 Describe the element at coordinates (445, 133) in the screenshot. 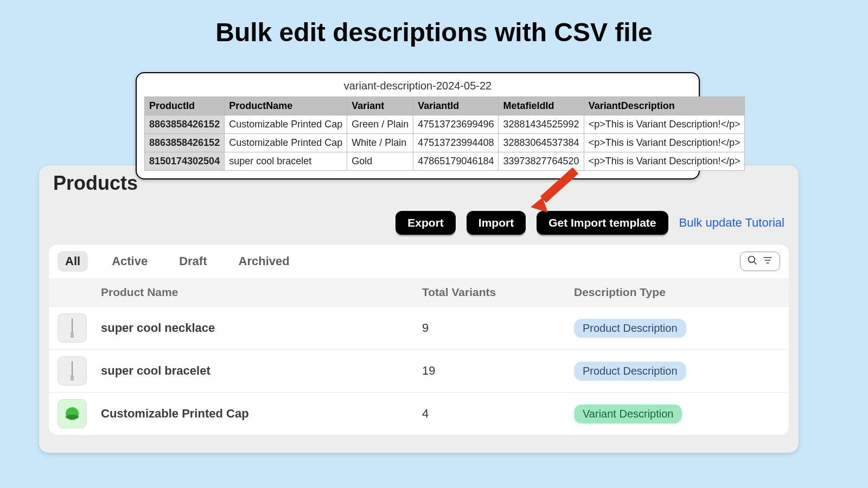

I see `csv-table: ProductIdProductNameVariantVariantIdMeta…` at that location.